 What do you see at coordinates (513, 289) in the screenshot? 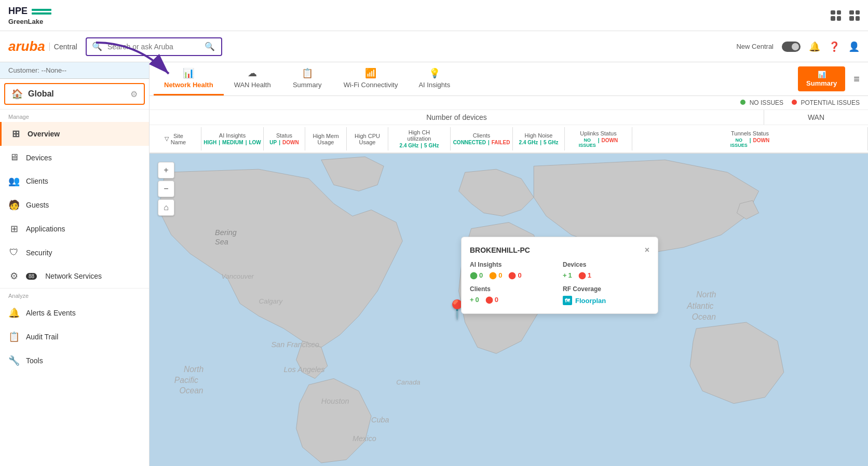
I see `popup-clients-title: Clients` at bounding box center [513, 289].